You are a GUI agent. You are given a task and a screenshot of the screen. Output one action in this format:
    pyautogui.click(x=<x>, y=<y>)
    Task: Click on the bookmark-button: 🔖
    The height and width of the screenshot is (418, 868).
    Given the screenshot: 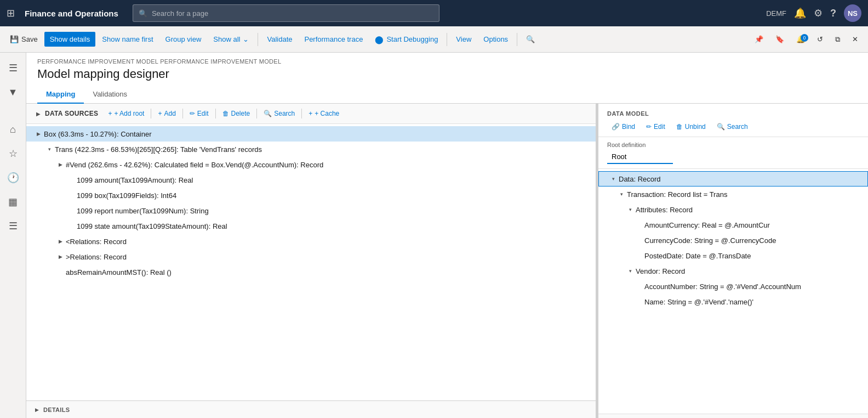 What is the action you would take?
    pyautogui.click(x=780, y=39)
    